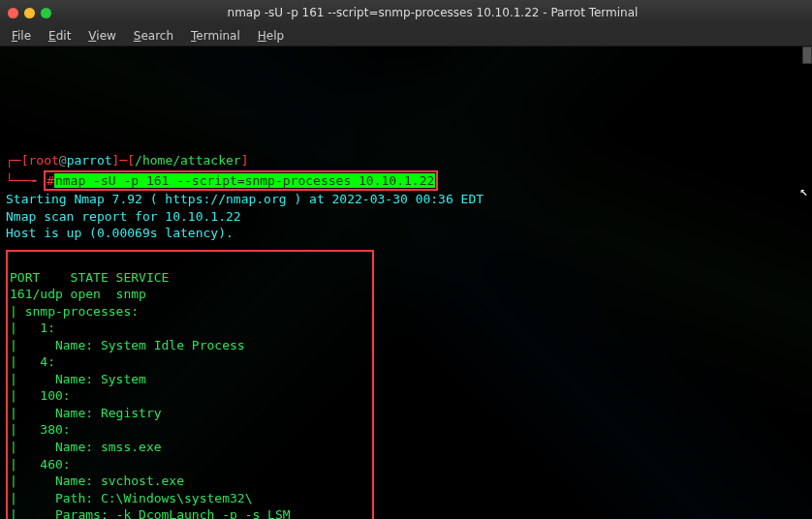 The height and width of the screenshot is (519, 812). What do you see at coordinates (432, 13) in the screenshot?
I see `window-title: nmap -sU -p 161 --script=snmp-processes …` at bounding box center [432, 13].